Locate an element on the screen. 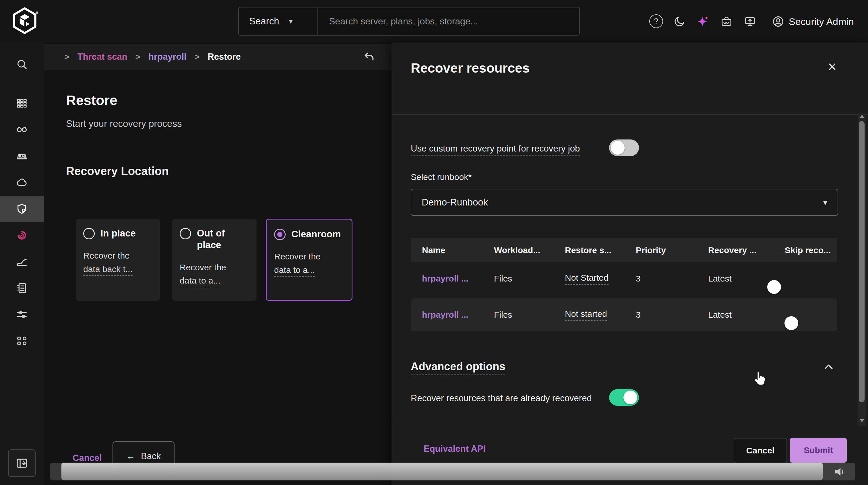 This screenshot has width=868, height=485. chevron-up-icon is located at coordinates (829, 367).